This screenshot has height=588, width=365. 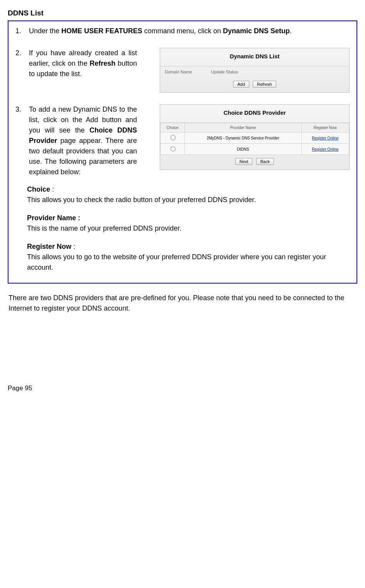 What do you see at coordinates (182, 31) in the screenshot?
I see `step-1: 1. Under the HOME USER FEATURES command …` at bounding box center [182, 31].